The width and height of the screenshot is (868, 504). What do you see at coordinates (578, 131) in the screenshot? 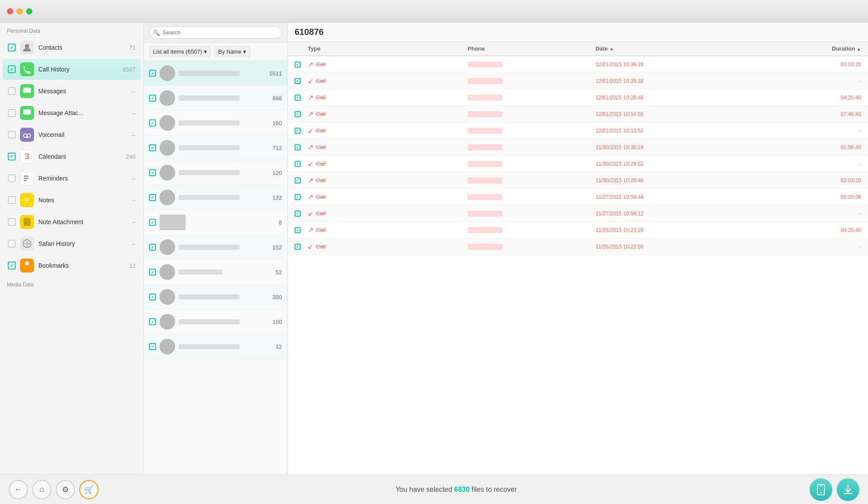
I see `table-row: ↙ Call 12/01/2015 10:13:52 -` at bounding box center [578, 131].